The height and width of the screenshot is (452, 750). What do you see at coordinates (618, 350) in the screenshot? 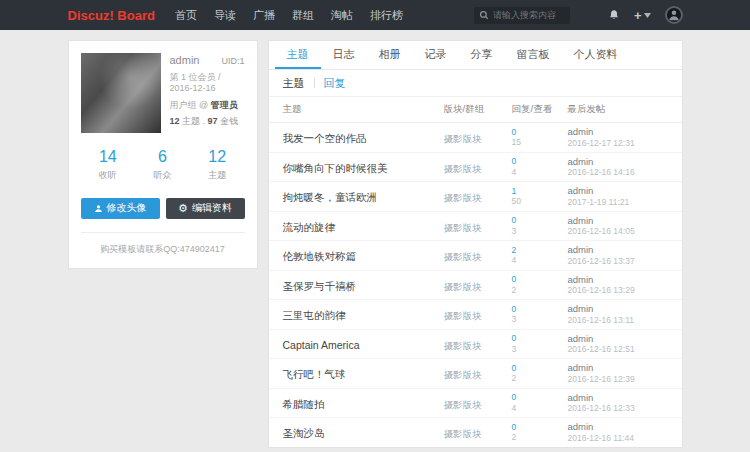
I see `last-post-time: 2016-12-16 12:51` at bounding box center [618, 350].